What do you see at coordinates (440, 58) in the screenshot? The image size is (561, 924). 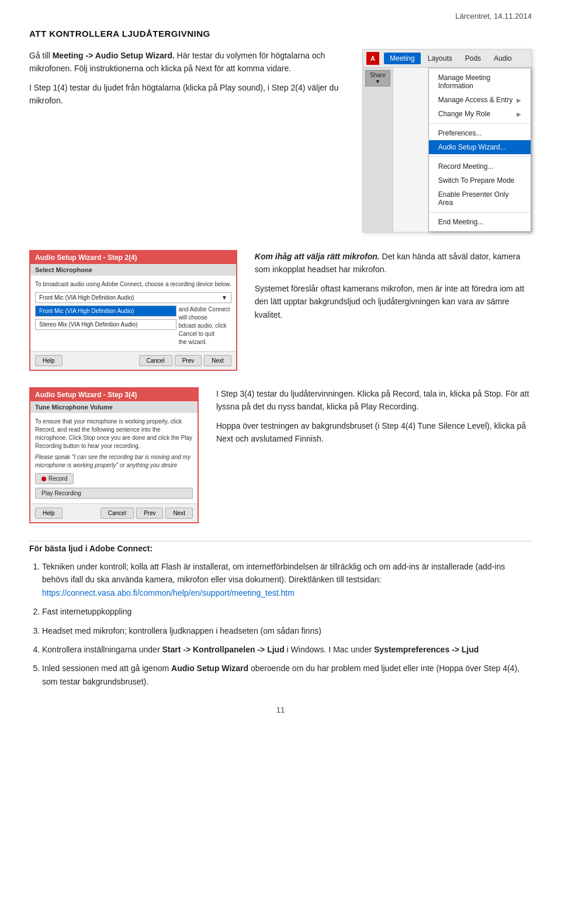 I see `menu-layouts: Layouts` at bounding box center [440, 58].